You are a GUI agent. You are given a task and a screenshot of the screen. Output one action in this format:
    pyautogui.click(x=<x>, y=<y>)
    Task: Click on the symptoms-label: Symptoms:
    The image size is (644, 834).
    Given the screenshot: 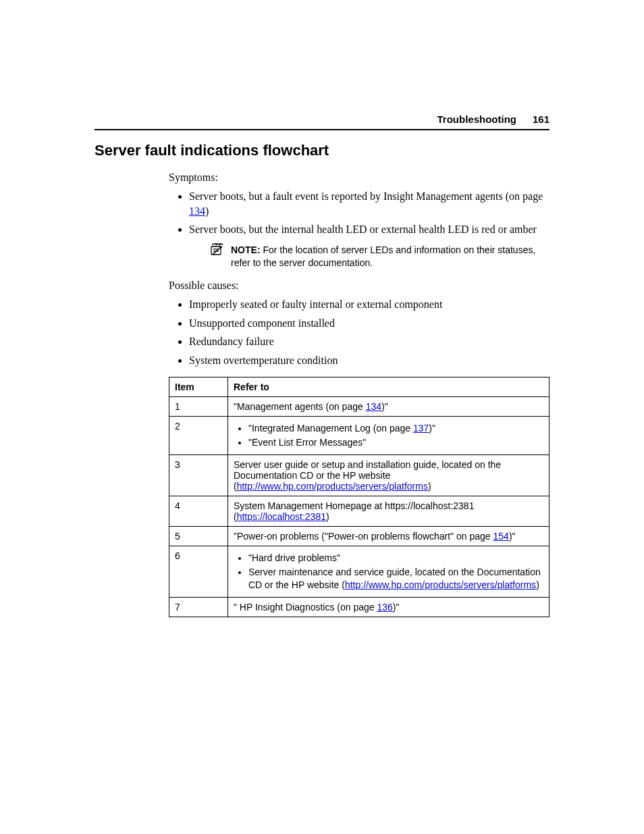 What is the action you would take?
    pyautogui.click(x=359, y=178)
    